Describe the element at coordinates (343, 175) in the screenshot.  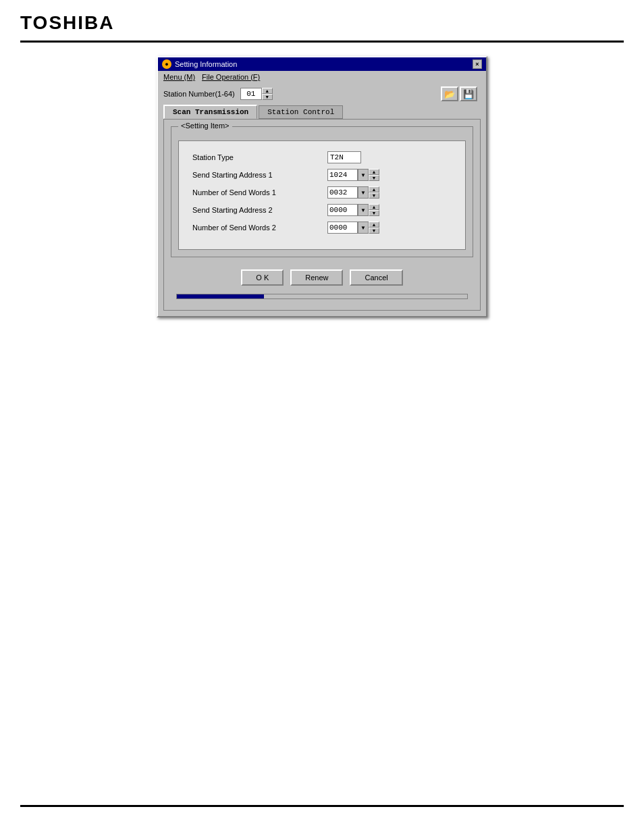
I see `send-addr1-input` at that location.